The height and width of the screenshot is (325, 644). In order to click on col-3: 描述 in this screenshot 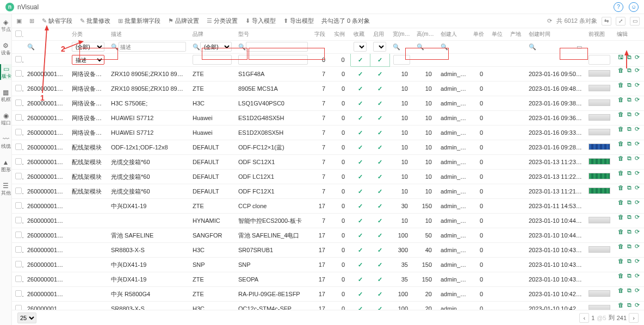, I will do `click(148, 34)`.